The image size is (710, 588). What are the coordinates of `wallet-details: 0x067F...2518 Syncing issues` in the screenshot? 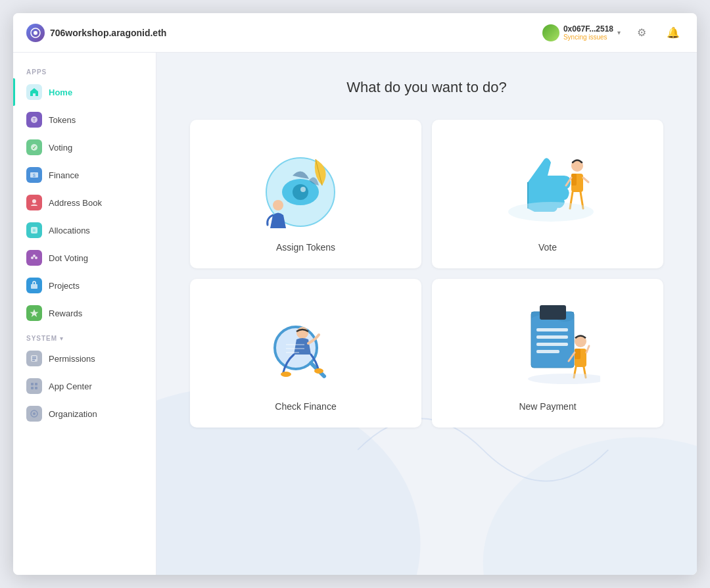 It's located at (588, 33).